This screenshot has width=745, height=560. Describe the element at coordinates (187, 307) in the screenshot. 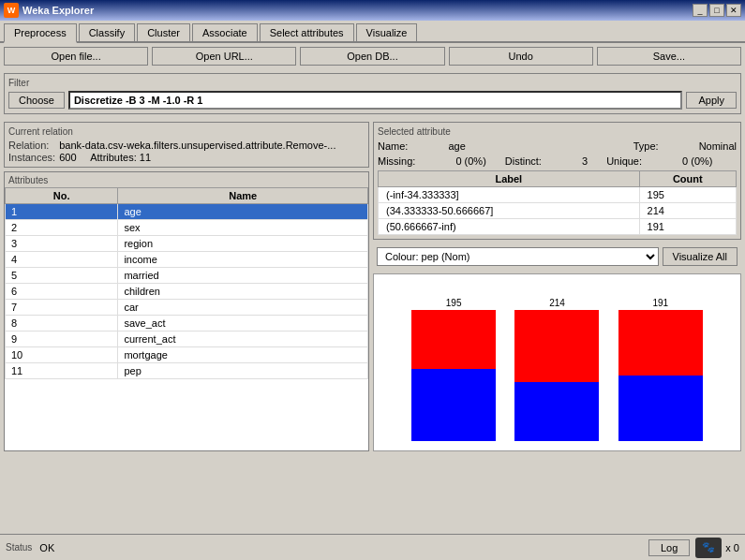

I see `table-row: 7car` at that location.